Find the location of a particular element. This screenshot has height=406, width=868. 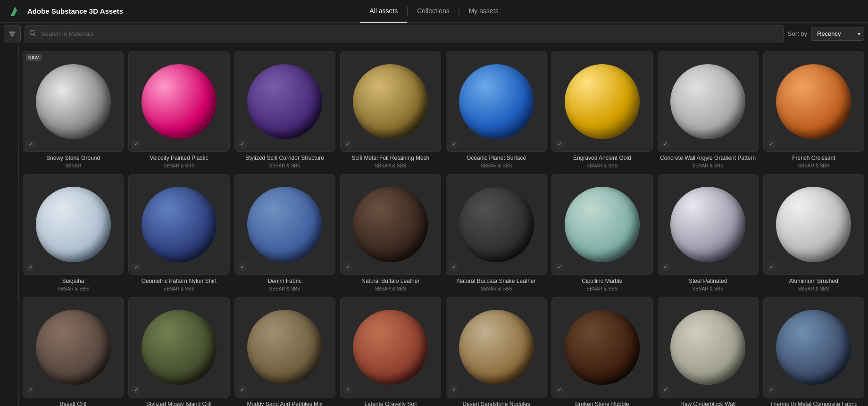

sort-select: Recency Name Date Added Popularity is located at coordinates (838, 34).